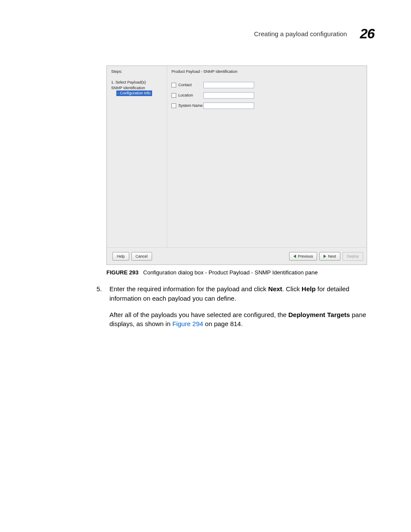  Describe the element at coordinates (295, 256) in the screenshot. I see `triangle-left-icon` at that location.